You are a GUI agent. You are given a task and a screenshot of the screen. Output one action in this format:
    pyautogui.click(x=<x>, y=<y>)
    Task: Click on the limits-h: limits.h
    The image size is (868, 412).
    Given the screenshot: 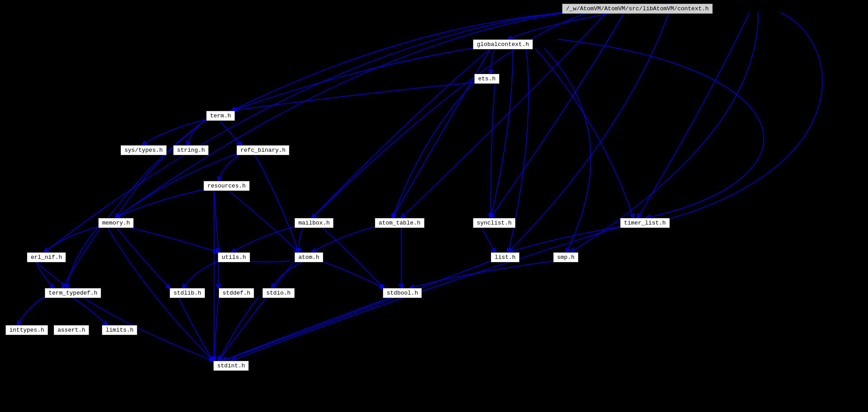 What is the action you would take?
    pyautogui.click(x=120, y=330)
    